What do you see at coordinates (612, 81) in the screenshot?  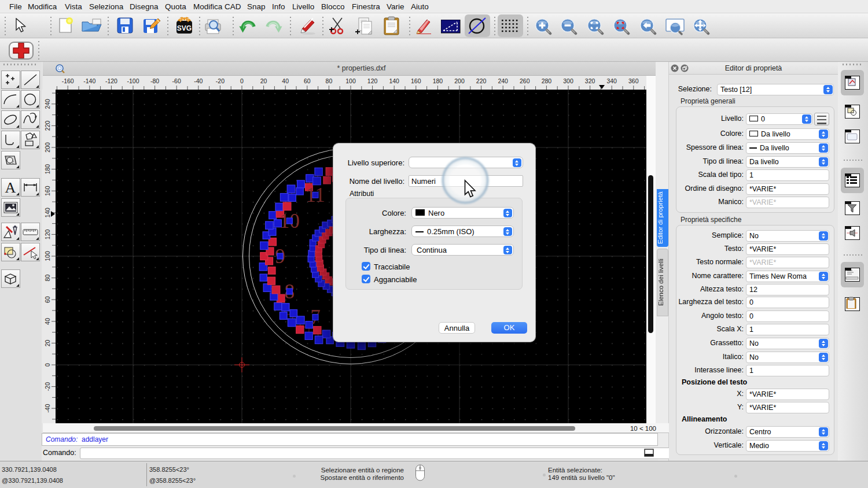 I see `svg-text: 340` at bounding box center [612, 81].